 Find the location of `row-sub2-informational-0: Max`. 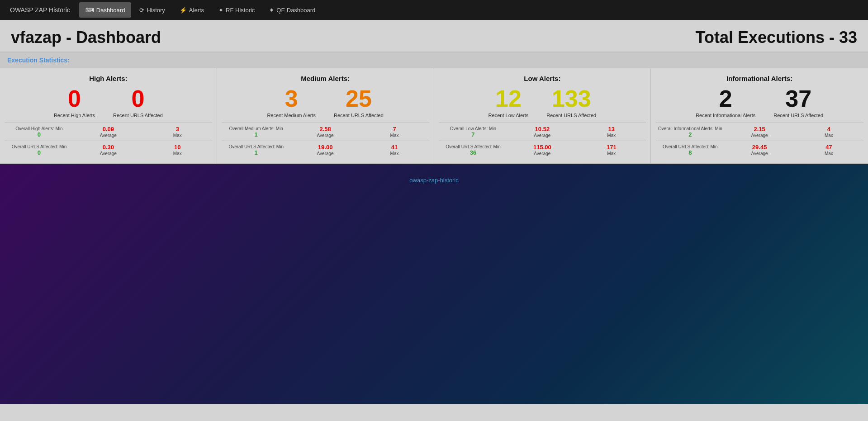

row-sub2-informational-0: Max is located at coordinates (829, 136).